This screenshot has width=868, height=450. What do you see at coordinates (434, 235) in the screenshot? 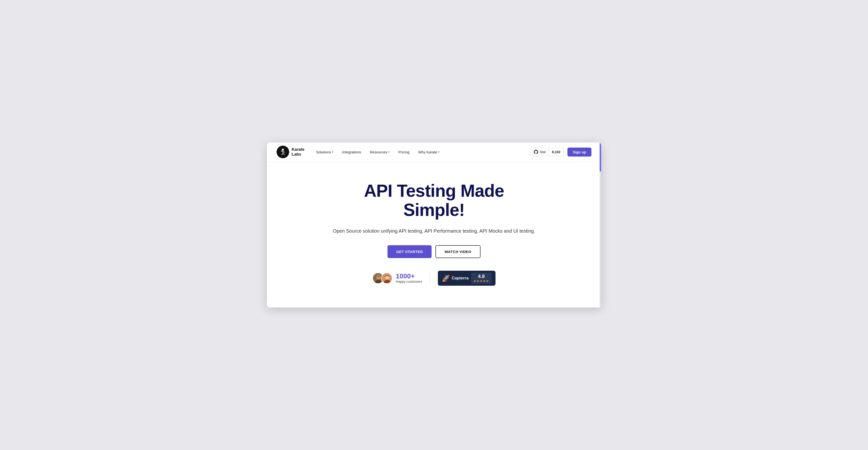
I see `hero-section: API Testing Made Simple! Open Source sol…` at bounding box center [434, 235].